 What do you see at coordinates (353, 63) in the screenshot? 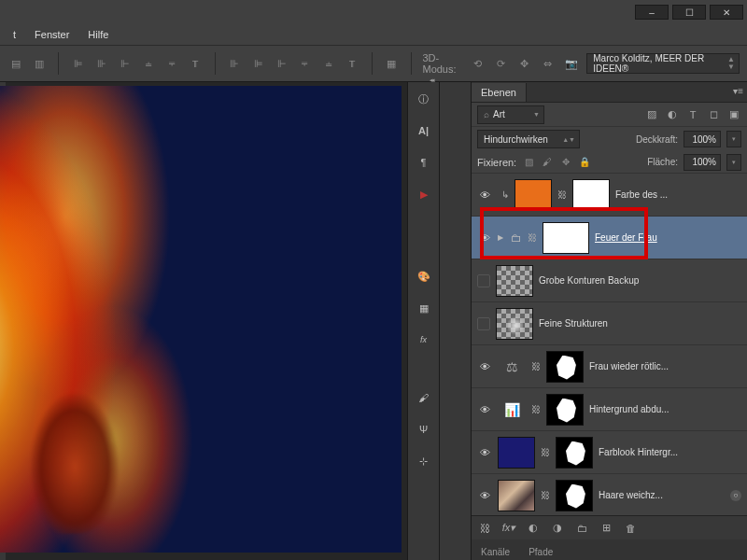
I see `dist-bottom-icon: ⫪` at bounding box center [353, 63].